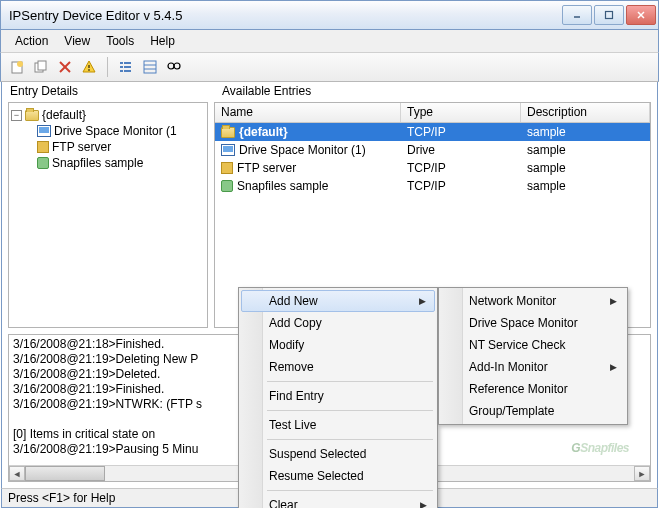  What do you see at coordinates (65, 67) in the screenshot?
I see `toolbar-delete-icon` at bounding box center [65, 67].